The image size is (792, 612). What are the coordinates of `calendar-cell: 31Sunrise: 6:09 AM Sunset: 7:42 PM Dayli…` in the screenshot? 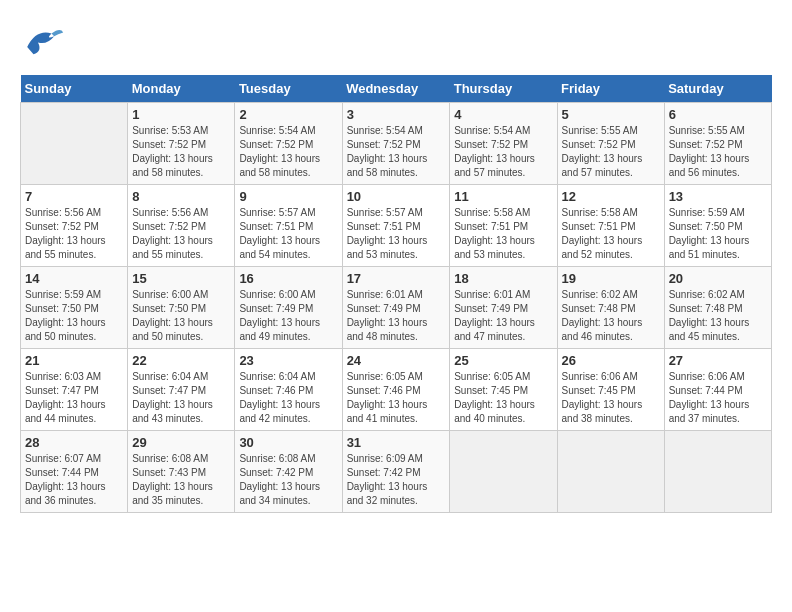 It's located at (396, 472).